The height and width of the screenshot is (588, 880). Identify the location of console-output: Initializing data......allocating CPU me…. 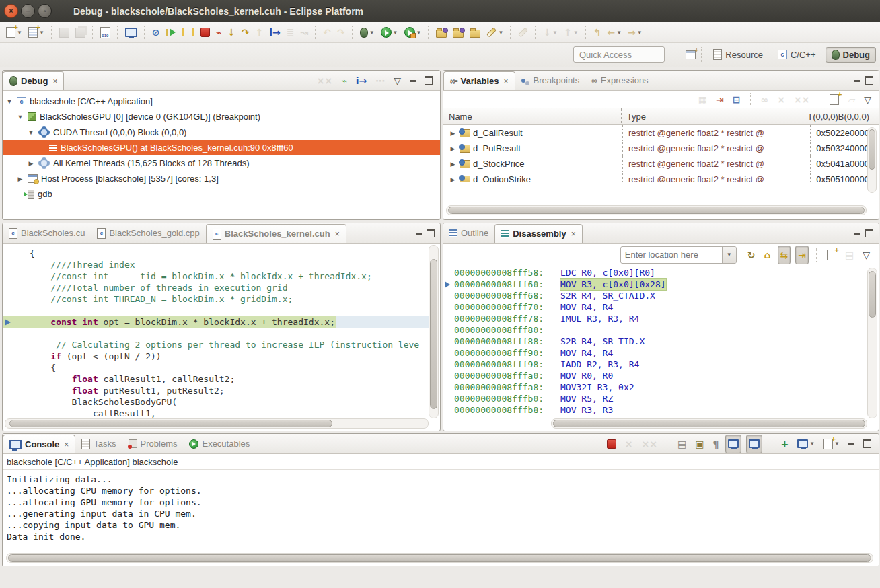
(441, 506).